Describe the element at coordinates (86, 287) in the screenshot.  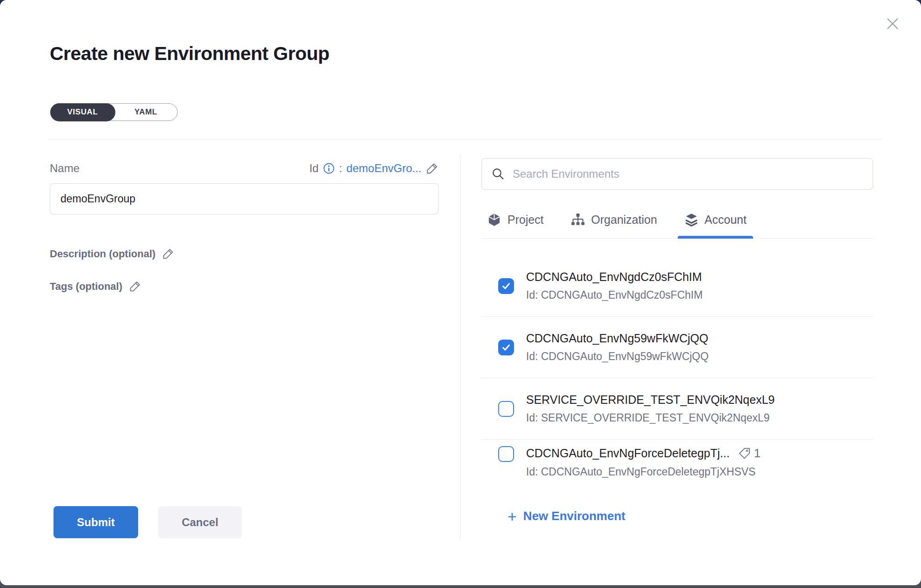
I see `tags-label: Tags (optional)` at that location.